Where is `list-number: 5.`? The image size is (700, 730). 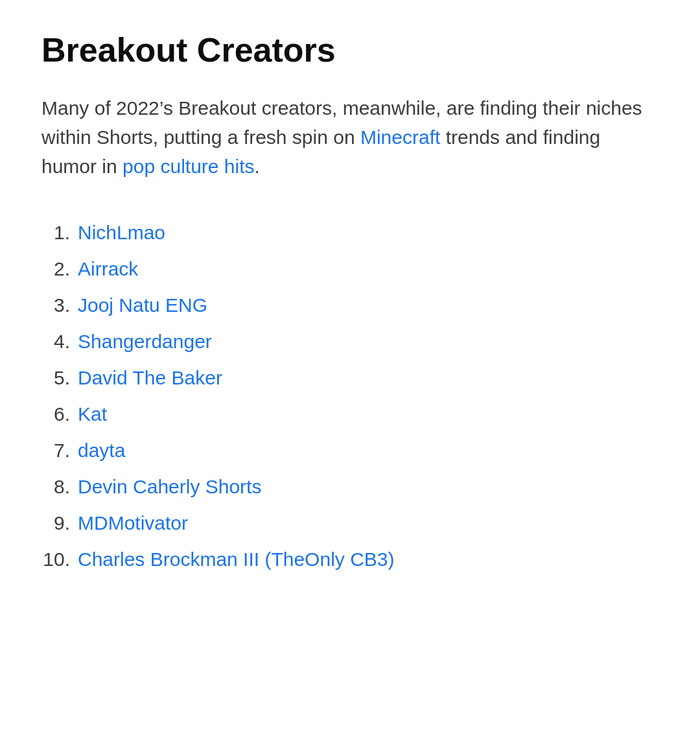 list-number: 5. is located at coordinates (60, 378).